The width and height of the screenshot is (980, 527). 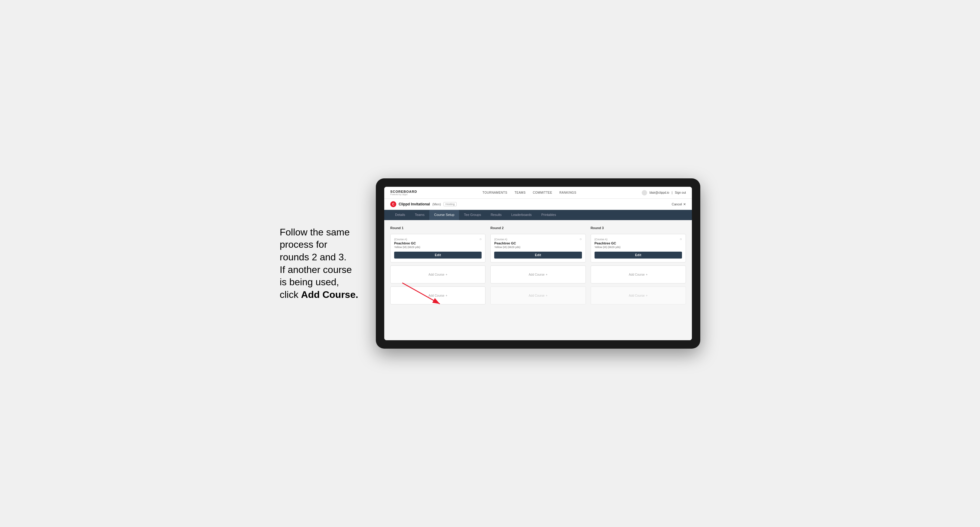 What do you see at coordinates (538, 243) in the screenshot?
I see `round-2-course-name: Peachtree GC` at bounding box center [538, 243].